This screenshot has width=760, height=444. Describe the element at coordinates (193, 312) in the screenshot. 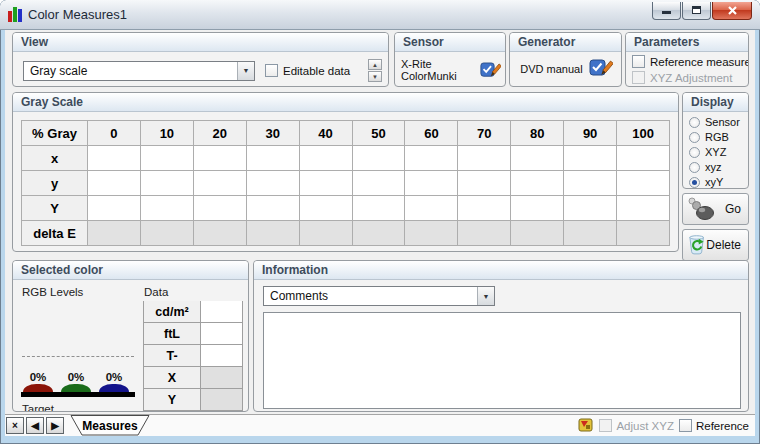

I see `data-row: cd/m²` at that location.